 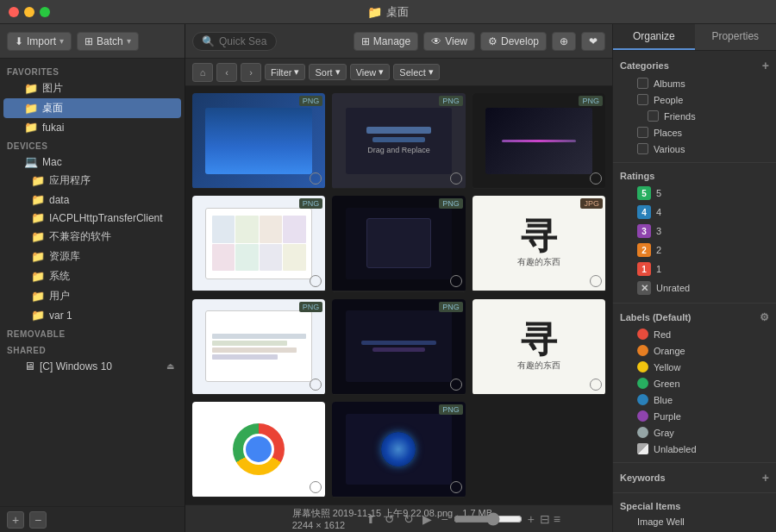 I want to click on tab-organize: Organize, so click(x=654, y=37).